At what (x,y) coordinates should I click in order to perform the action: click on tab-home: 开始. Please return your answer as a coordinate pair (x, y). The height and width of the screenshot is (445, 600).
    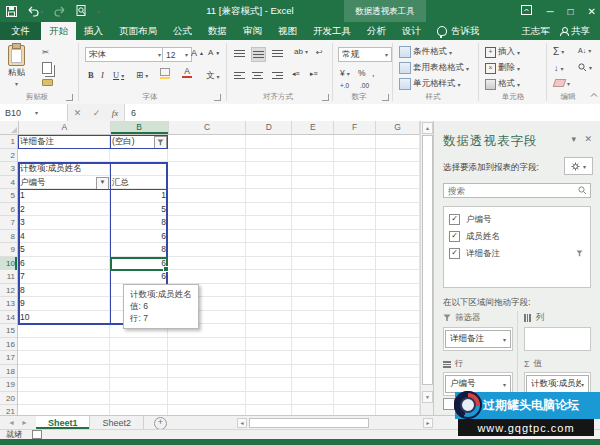
    Looking at the image, I should click on (58, 31).